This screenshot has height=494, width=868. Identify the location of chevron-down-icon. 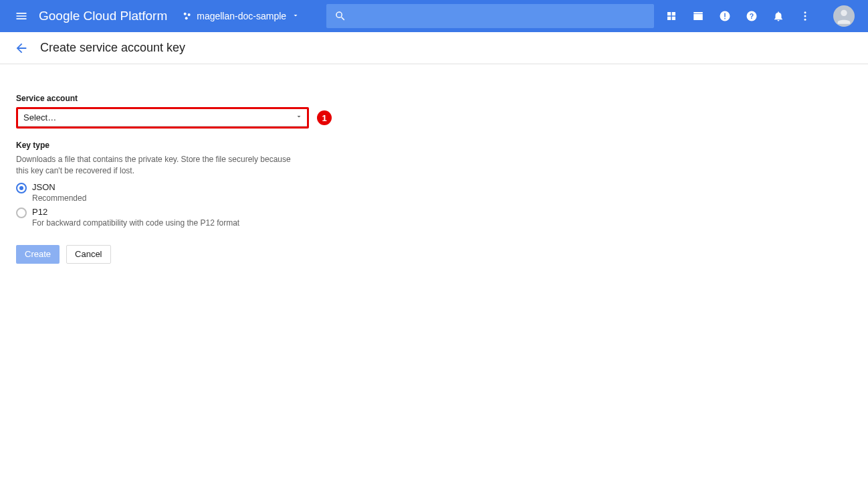
(299, 118).